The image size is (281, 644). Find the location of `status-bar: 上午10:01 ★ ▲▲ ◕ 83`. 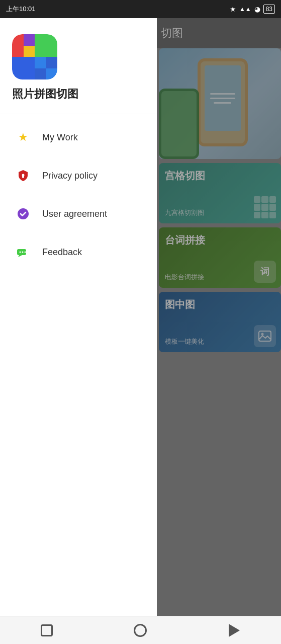

status-bar: 上午10:01 ★ ▲▲ ◕ 83 is located at coordinates (141, 9).